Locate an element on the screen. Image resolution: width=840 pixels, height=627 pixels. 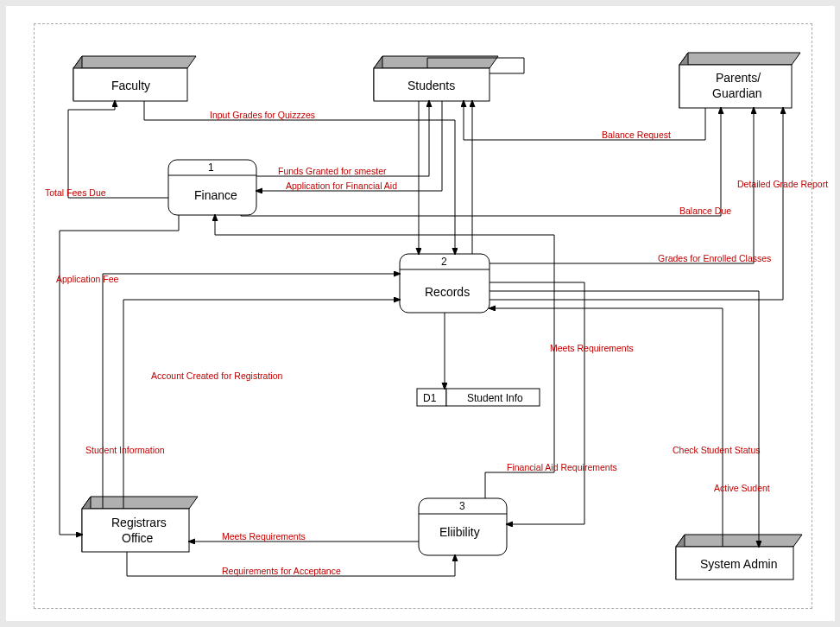
process-eligibility: 3 Eliibility is located at coordinates (463, 527).